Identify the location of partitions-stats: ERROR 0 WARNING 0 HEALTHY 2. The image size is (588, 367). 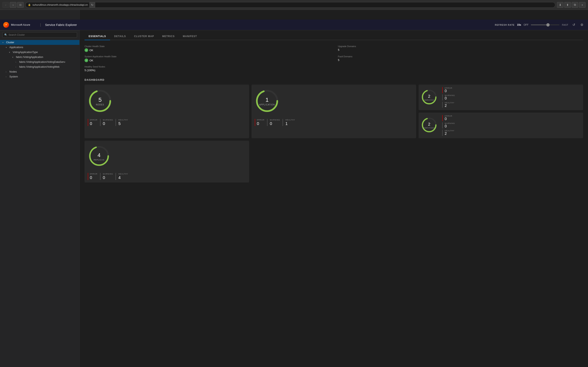
(449, 125).